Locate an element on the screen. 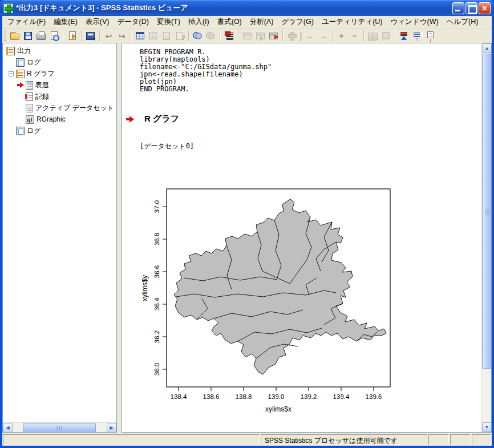 This screenshot has width=494, height=448. promote-icon: ← is located at coordinates (310, 36).